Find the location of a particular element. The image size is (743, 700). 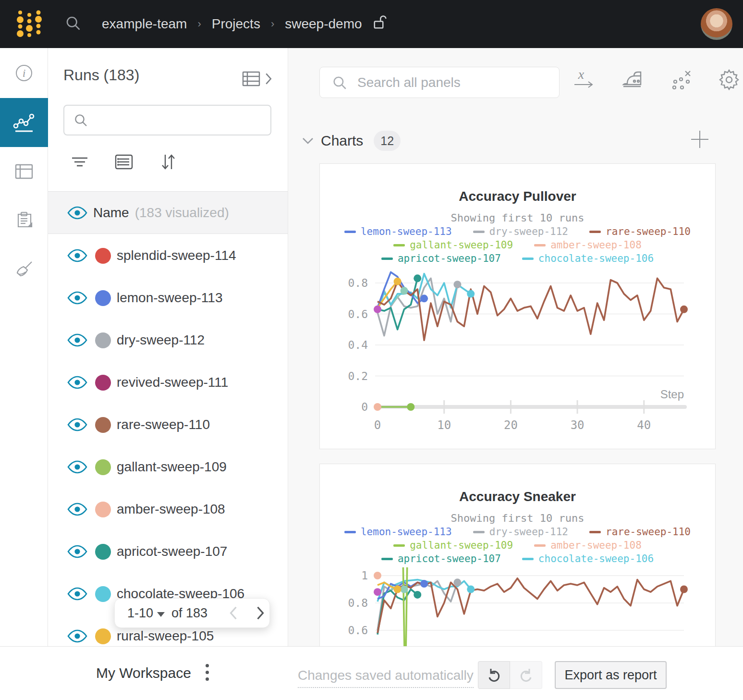

redo-button is located at coordinates (526, 675).